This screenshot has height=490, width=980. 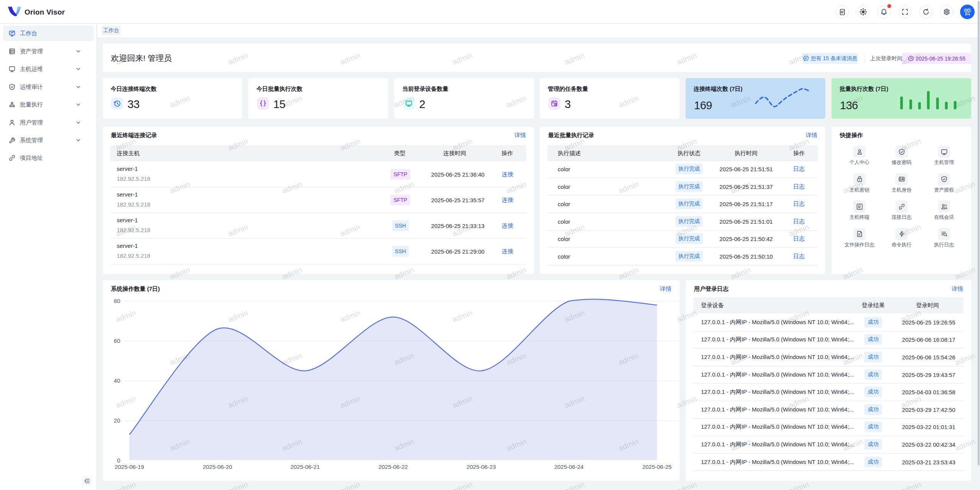 I want to click on svg-text: 60, so click(x=117, y=341).